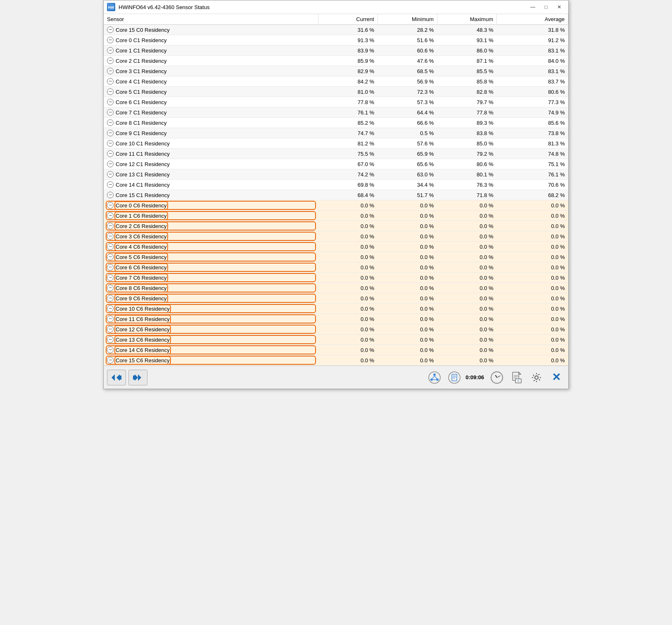 This screenshot has height=625, width=672. Describe the element at coordinates (143, 330) in the screenshot. I see `sensor-name: Core 12 C6 Residency` at that location.